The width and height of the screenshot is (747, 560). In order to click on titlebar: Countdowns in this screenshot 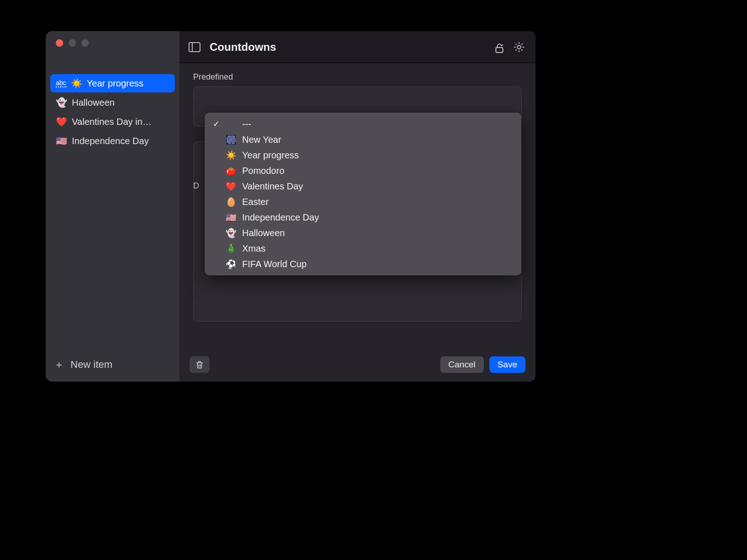, I will do `click(357, 47)`.